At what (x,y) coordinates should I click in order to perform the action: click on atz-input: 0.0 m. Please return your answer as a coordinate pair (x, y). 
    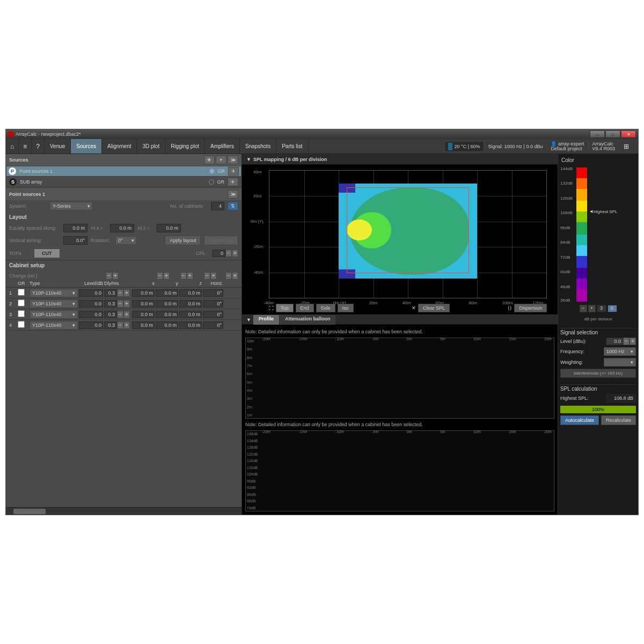
    Looking at the image, I should click on (169, 228).